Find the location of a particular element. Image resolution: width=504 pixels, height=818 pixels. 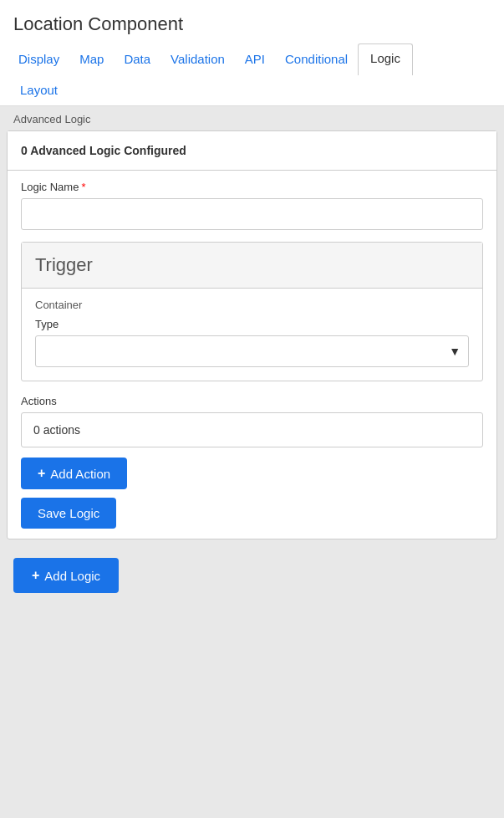

add-action-button: + Add Action is located at coordinates (74, 473).